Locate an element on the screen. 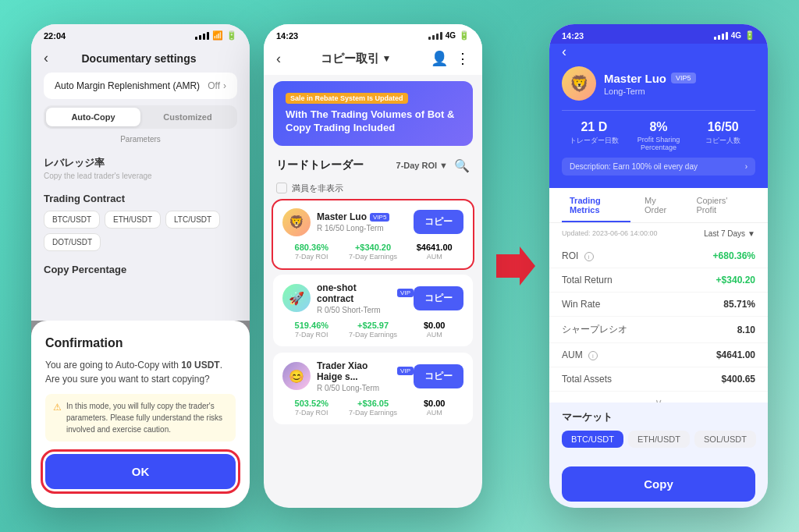 The image size is (799, 532). aum-stat-oneshot: $0.00 AUM is located at coordinates (434, 329).